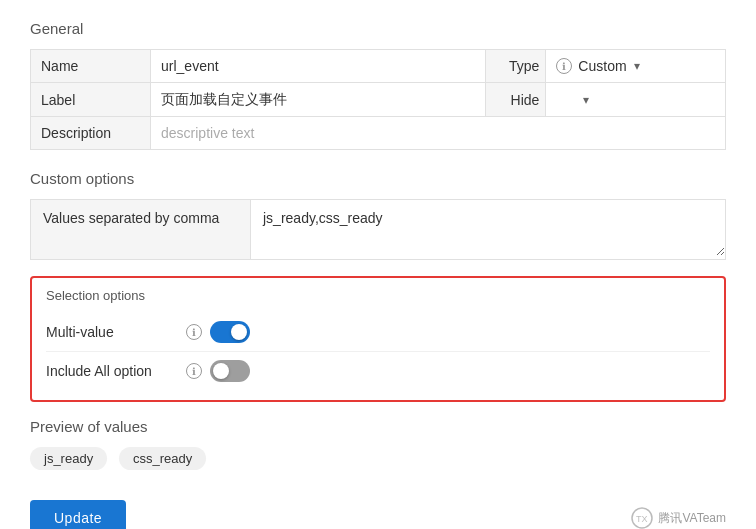 This screenshot has width=756, height=529. I want to click on values-value-cell, so click(488, 230).